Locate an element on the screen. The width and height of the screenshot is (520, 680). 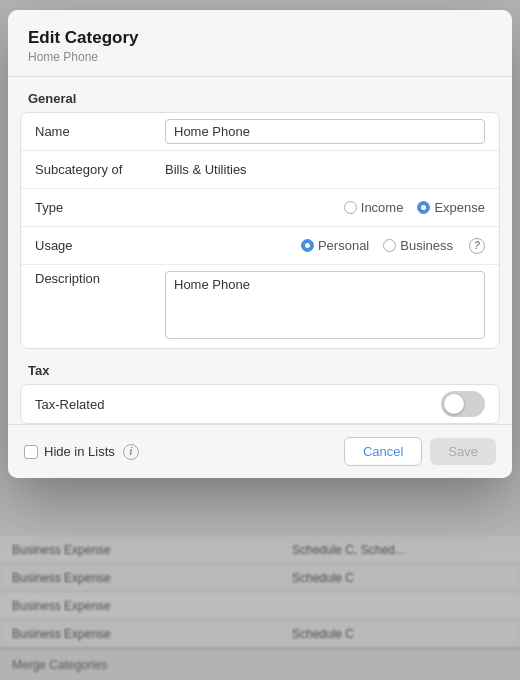
name-label: Name is located at coordinates (100, 132).